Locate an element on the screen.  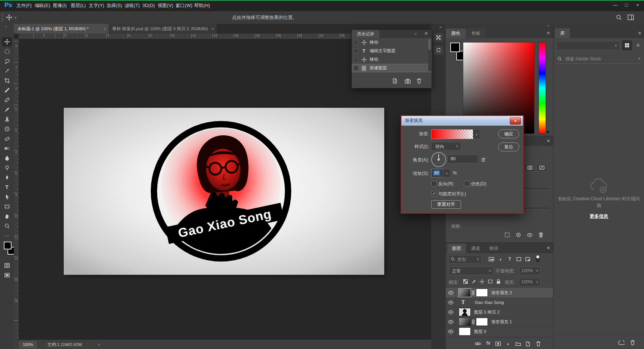
menu-edit: 编辑(E) is located at coordinates (42, 6).